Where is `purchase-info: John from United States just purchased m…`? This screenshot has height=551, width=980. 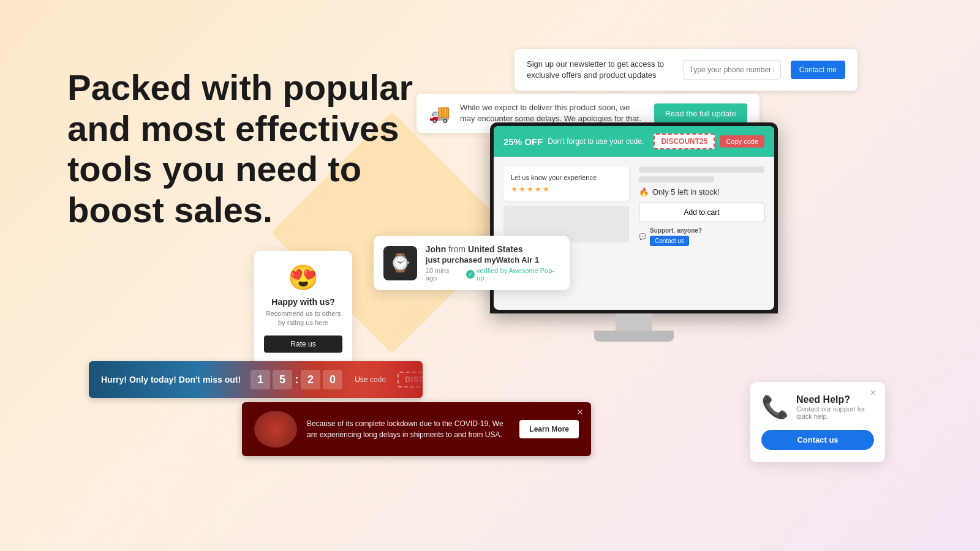
purchase-info: John from United States just purchased m… is located at coordinates (492, 263).